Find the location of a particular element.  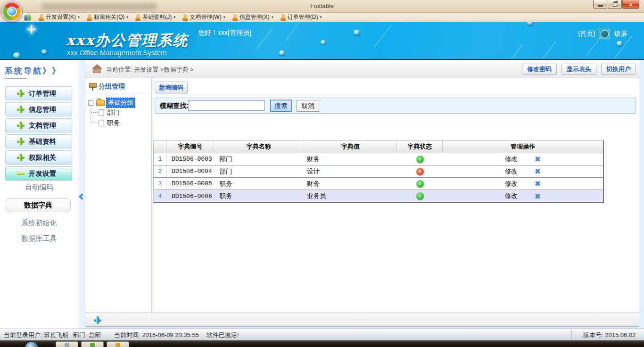

menu-item-label: 文档管理(W) is located at coordinates (206, 17).